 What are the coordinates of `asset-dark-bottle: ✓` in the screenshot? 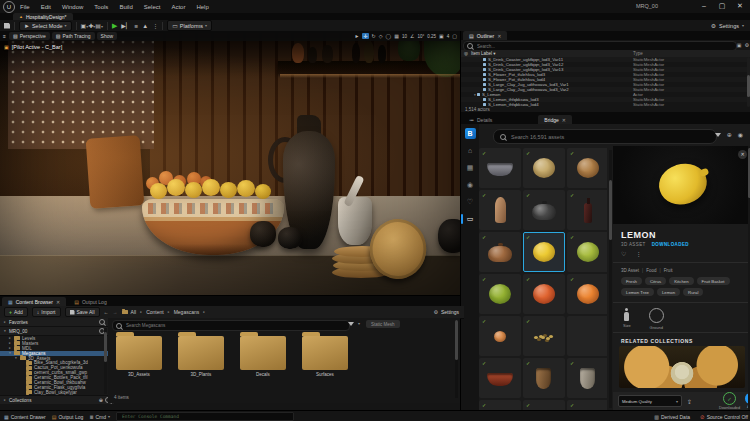 It's located at (587, 210).